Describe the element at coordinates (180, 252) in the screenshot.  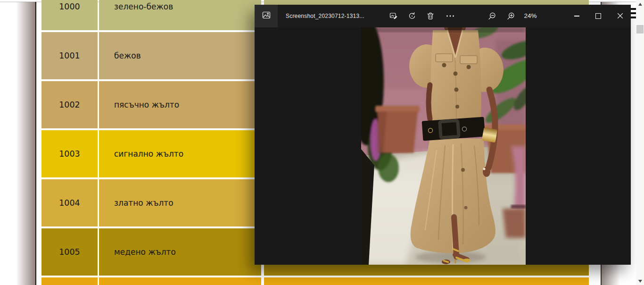
I see `ral-name-cell: медено жълто` at that location.